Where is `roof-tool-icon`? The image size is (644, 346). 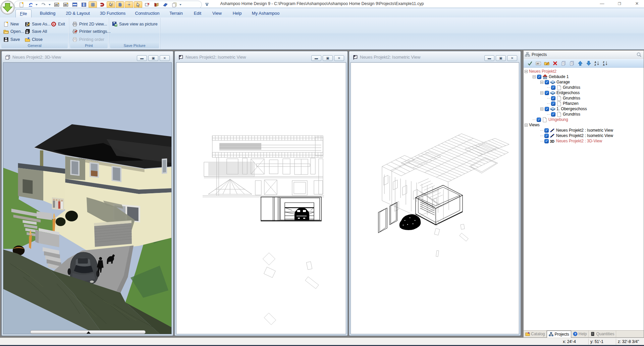
roof-tool-icon is located at coordinates (156, 5).